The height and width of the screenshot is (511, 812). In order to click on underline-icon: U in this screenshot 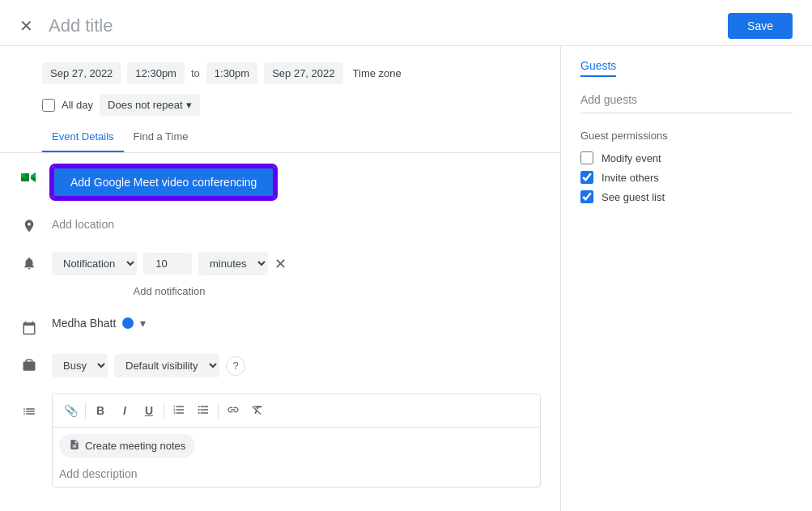, I will do `click(149, 411)`.